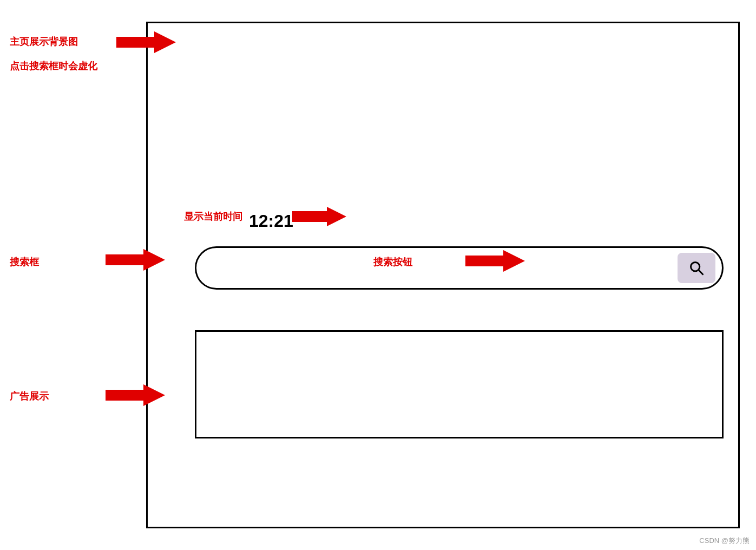  What do you see at coordinates (135, 260) in the screenshot?
I see `arrow-searchbox` at bounding box center [135, 260].